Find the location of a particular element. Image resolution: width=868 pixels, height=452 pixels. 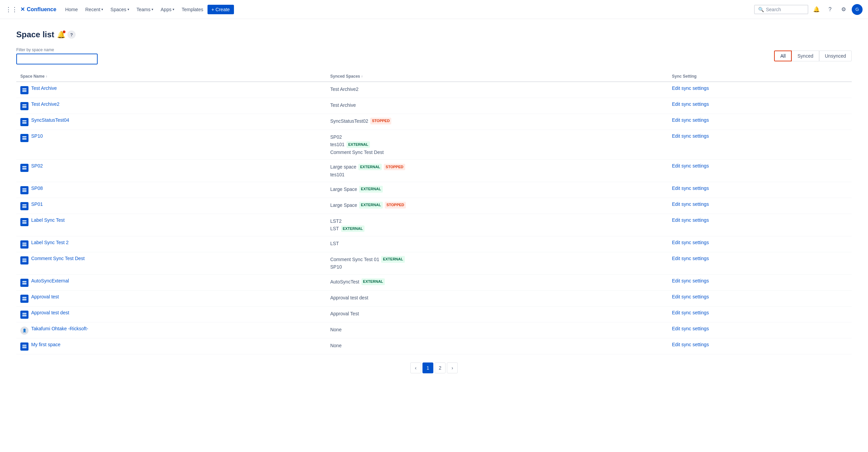

synced-spaces-cell: Large spaceEXTERNALSTOPPEDtes101 is located at coordinates (497, 171).